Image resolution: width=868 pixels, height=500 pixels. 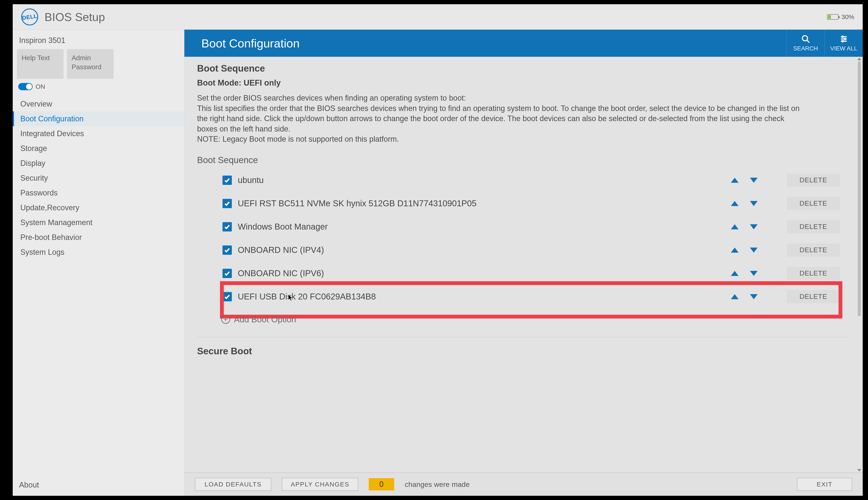 What do you see at coordinates (226, 319) in the screenshot?
I see `plus-circle-icon: +` at bounding box center [226, 319].